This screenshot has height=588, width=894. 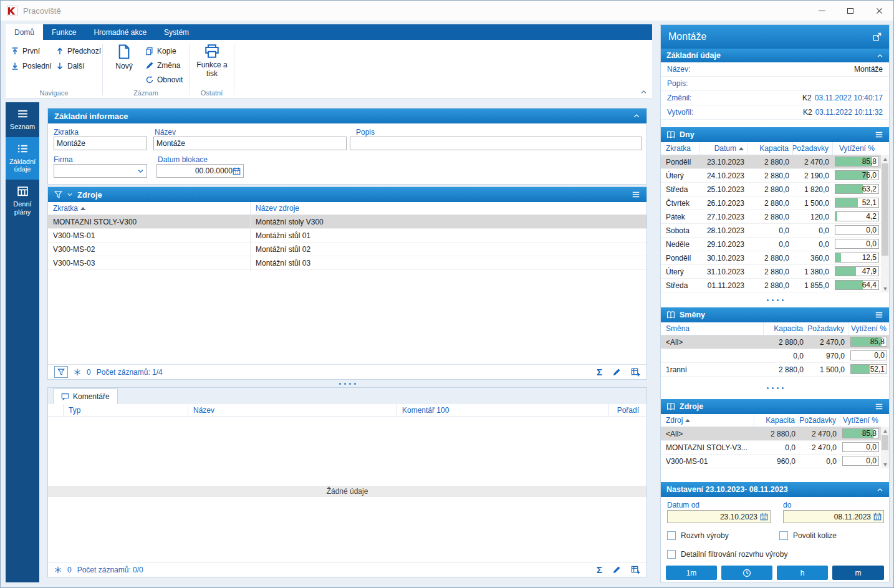 What do you see at coordinates (879, 11) in the screenshot?
I see `close-button` at bounding box center [879, 11].